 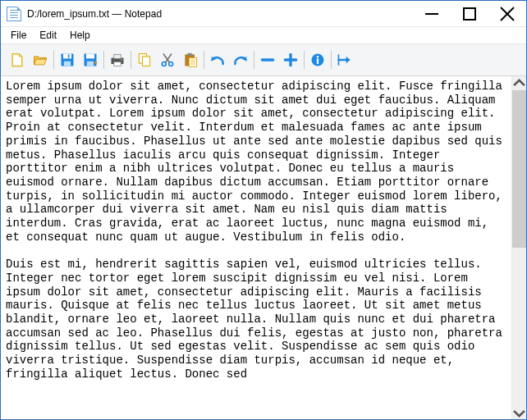 I want to click on save-as-button, so click(x=90, y=60).